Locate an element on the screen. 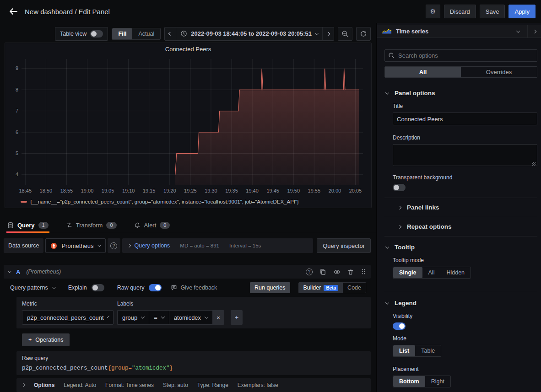  toggle-sidebar-button is located at coordinates (534, 31).